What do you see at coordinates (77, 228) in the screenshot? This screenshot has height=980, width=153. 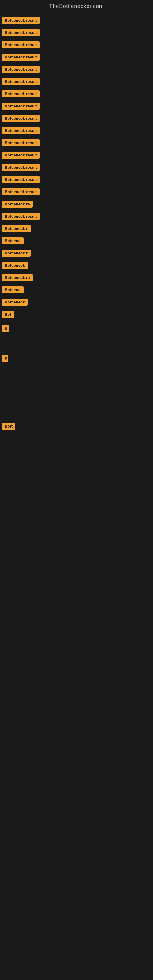 I see `result-row-18: Bottleneck r` at bounding box center [77, 228].